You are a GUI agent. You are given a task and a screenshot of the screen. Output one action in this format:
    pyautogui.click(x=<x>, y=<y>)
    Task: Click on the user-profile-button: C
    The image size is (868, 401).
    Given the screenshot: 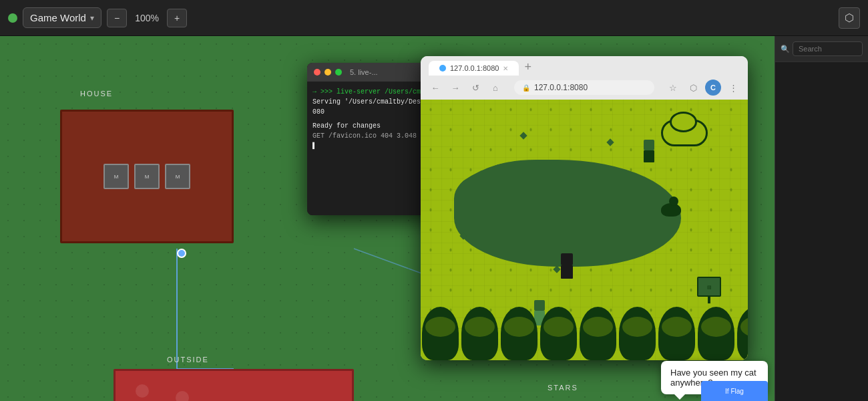 What is the action you would take?
    pyautogui.click(x=713, y=88)
    